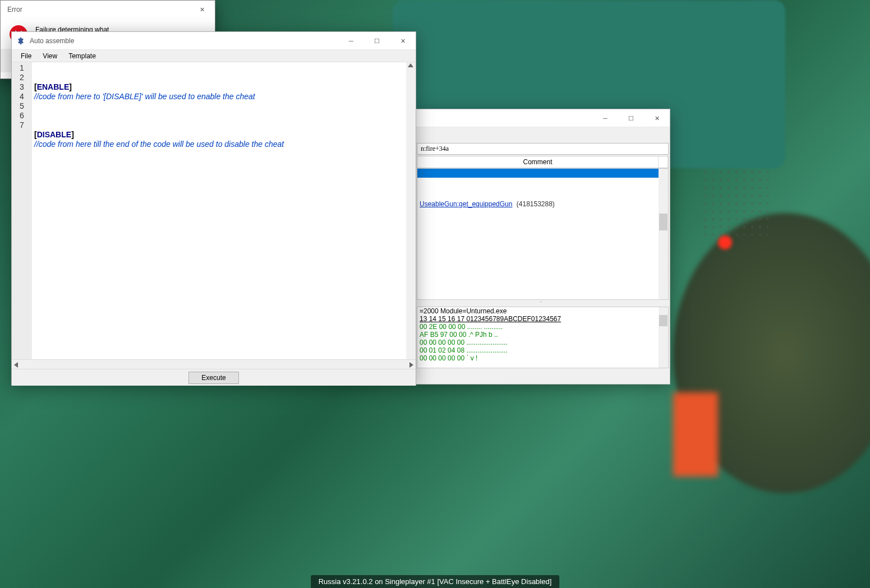 The height and width of the screenshot is (588, 870). I want to click on menu-view: View, so click(50, 56).